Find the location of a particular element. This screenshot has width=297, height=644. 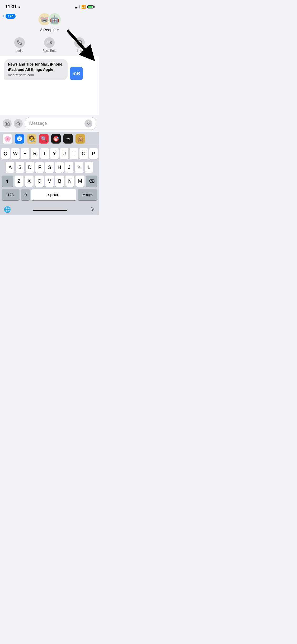

keyboard-row-4: 123 ☺ space return is located at coordinates (50, 195).